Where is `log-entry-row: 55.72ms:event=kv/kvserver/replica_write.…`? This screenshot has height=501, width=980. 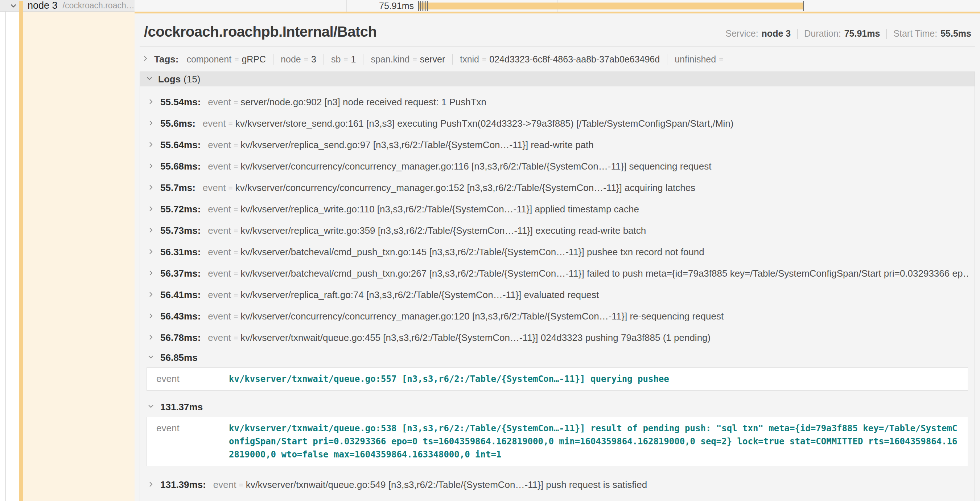 log-entry-row: 55.72ms:event=kv/kvserver/replica_write.… is located at coordinates (557, 209).